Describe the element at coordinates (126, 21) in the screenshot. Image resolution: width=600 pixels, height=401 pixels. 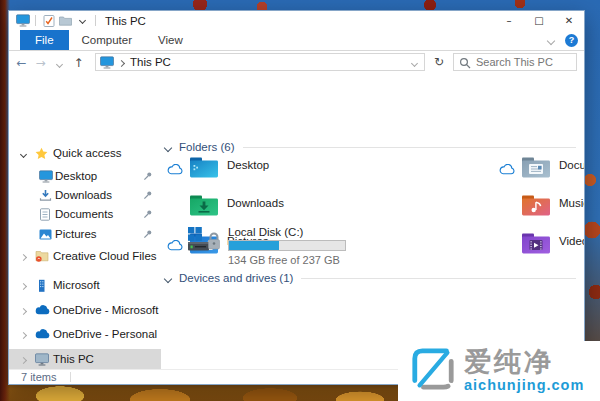
I see `window-title: This PC` at that location.